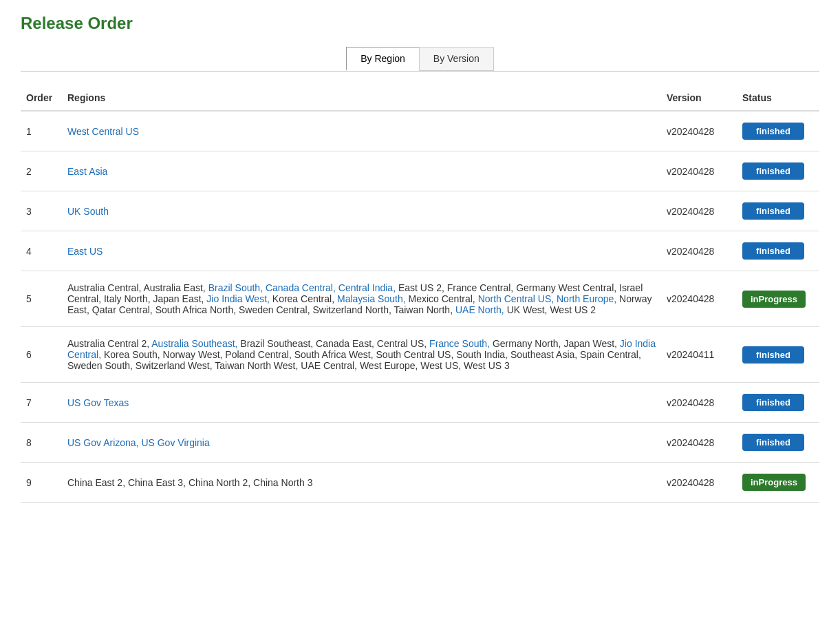 The width and height of the screenshot is (840, 621). Describe the element at coordinates (88, 211) in the screenshot. I see `region-link: UK South` at that location.